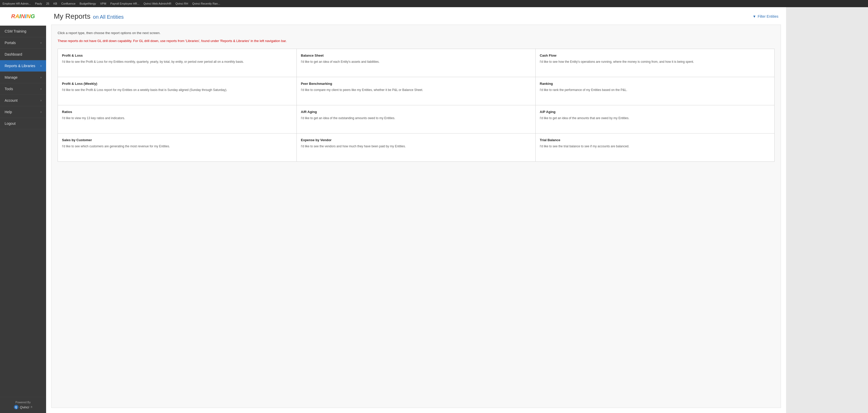 This screenshot has width=868, height=413. Describe the element at coordinates (48, 3) in the screenshot. I see `top-nav-25: 25` at that location.